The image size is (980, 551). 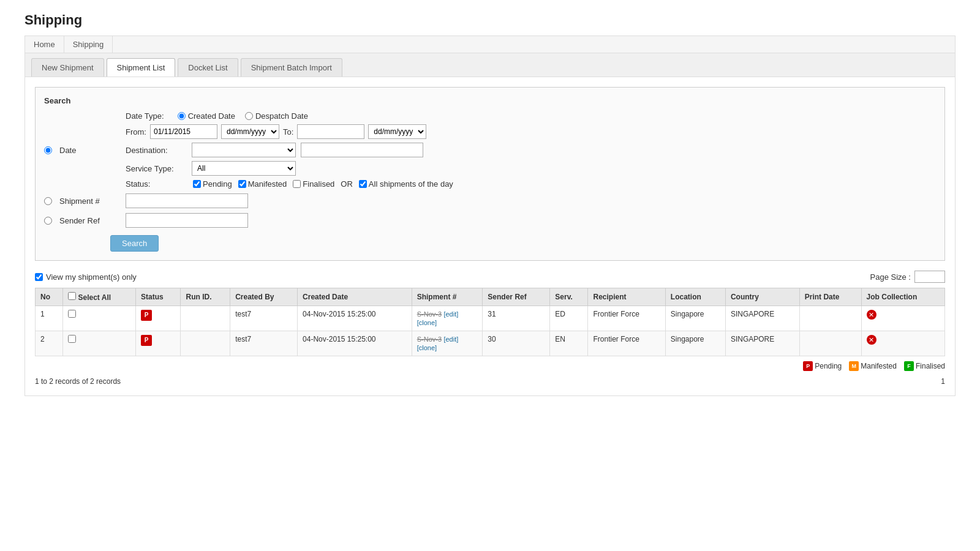 What do you see at coordinates (156, 184) in the screenshot?
I see `status-label: Status:` at bounding box center [156, 184].